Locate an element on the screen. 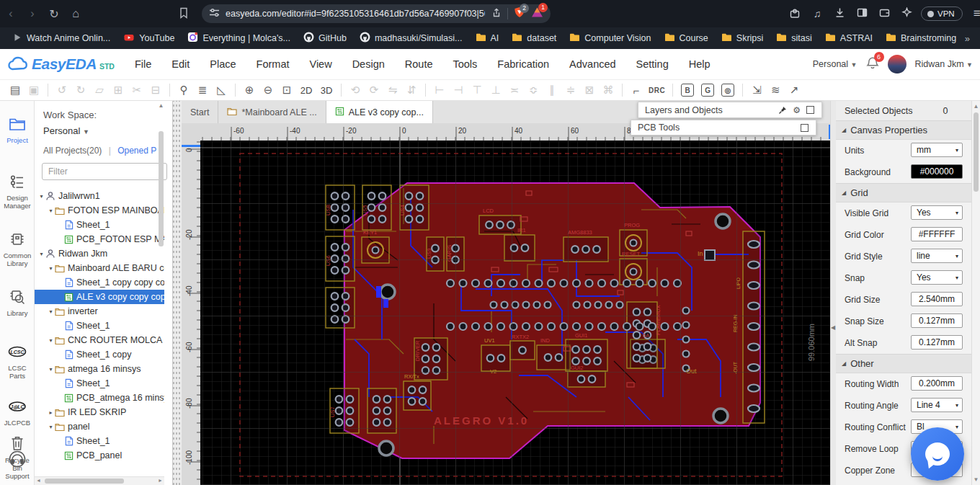  layers-icon: ≋ is located at coordinates (775, 90).